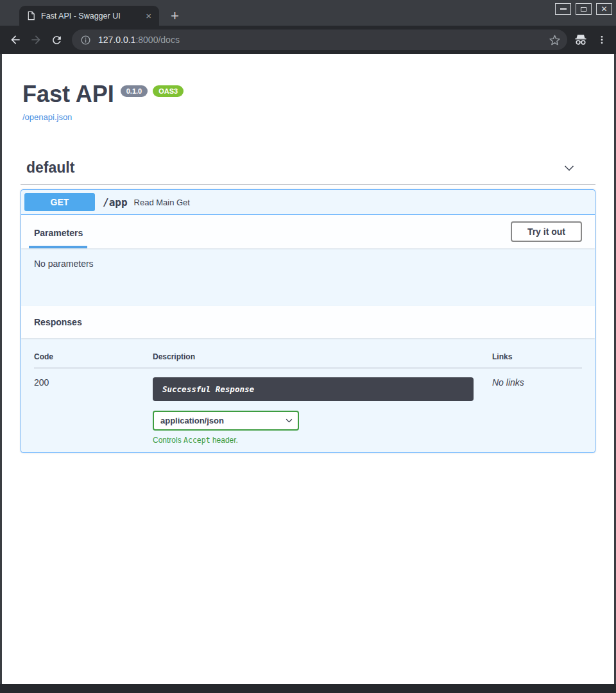 This screenshot has height=693, width=616. What do you see at coordinates (58, 238) in the screenshot?
I see `tab-parameters: Parameters` at bounding box center [58, 238].